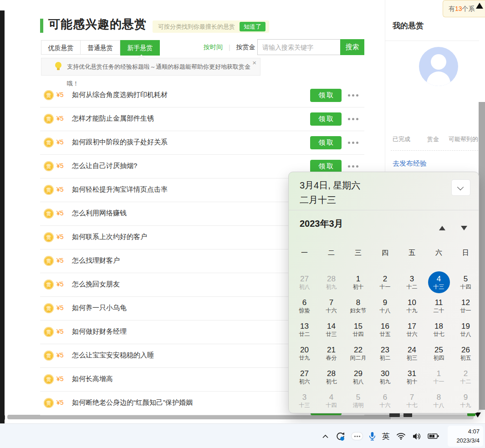 The height and width of the screenshot is (448, 485). Describe the element at coordinates (412, 253) in the screenshot. I see `weekday-label: 五` at that location.